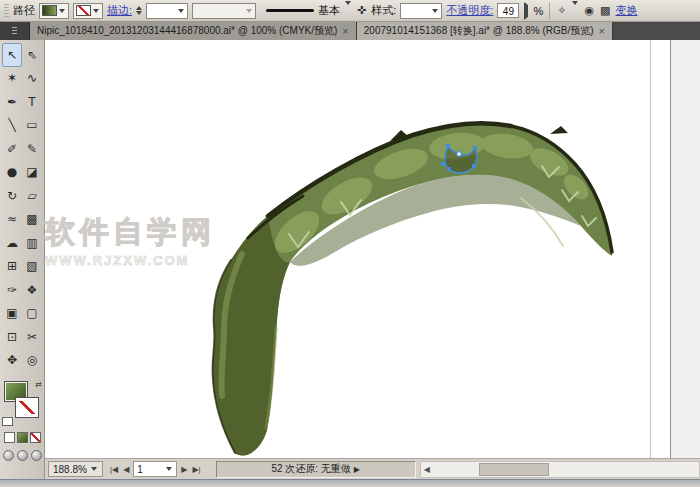 This screenshot has width=700, height=487. Describe the element at coordinates (114, 470) in the screenshot. I see `first-artboard-icon: |◀` at that location.